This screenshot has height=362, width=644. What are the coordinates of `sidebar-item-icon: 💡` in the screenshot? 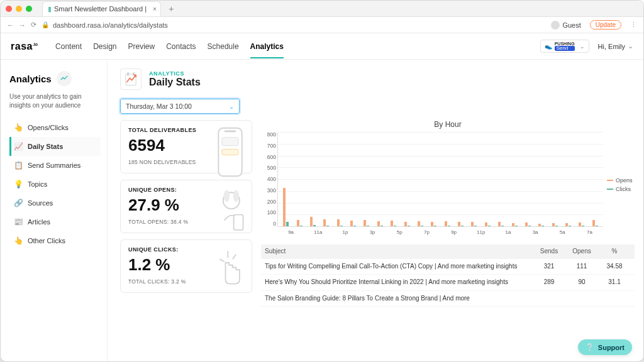 It's located at (18, 184).